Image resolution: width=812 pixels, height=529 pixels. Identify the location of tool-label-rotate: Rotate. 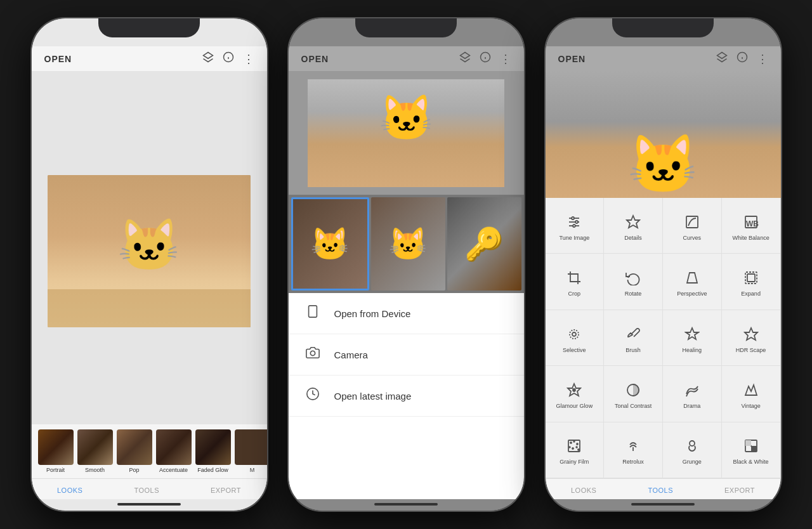
(633, 294).